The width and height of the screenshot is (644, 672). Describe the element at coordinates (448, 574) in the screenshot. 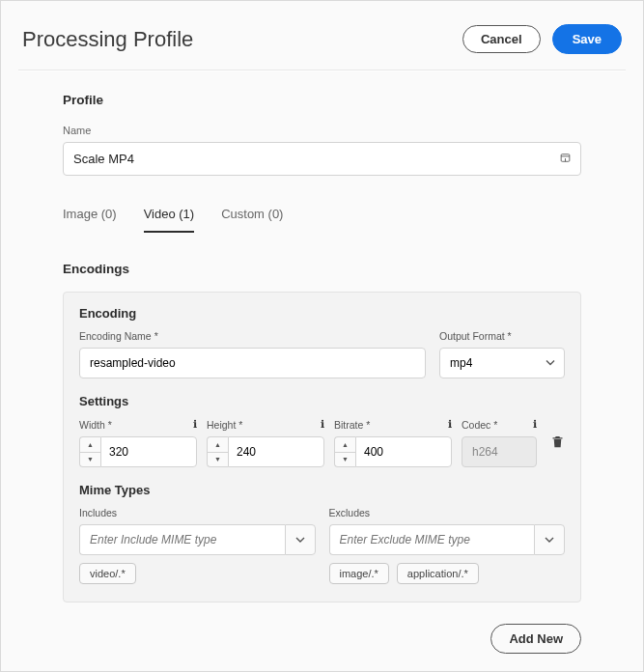

I see `excludes-tags: image/.* application/.*` at that location.